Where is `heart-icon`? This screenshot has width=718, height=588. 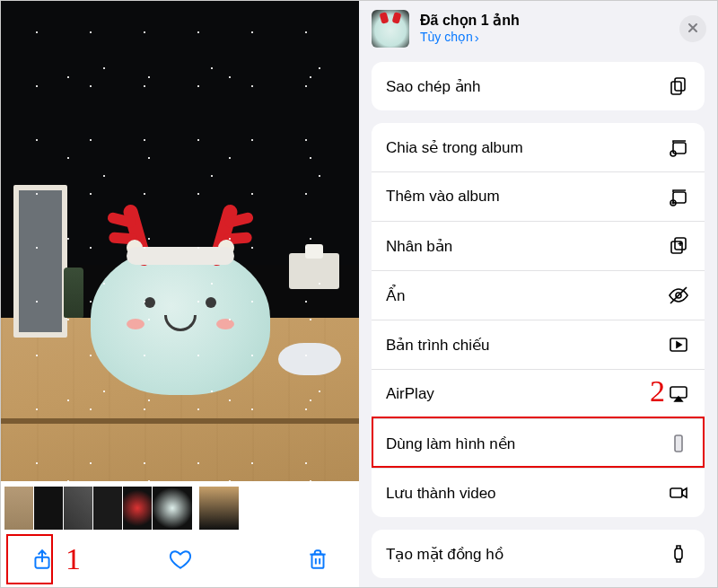 heart-icon is located at coordinates (180, 559).